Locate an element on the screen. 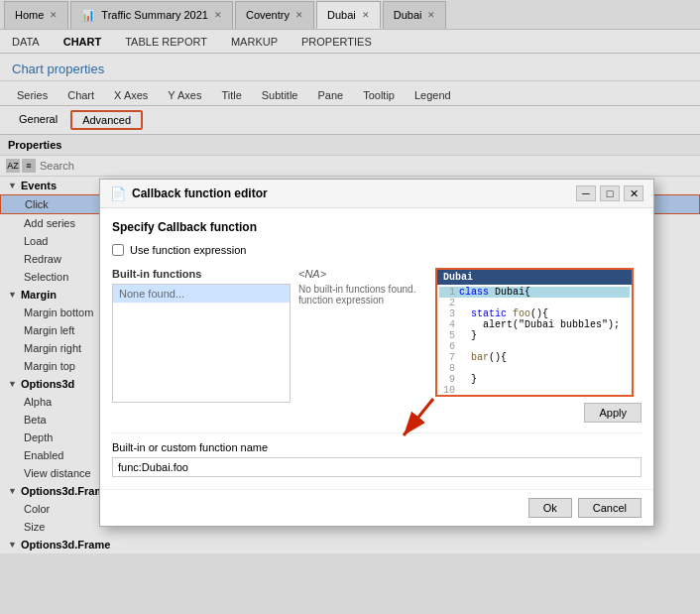  function-name-input is located at coordinates (377, 467).